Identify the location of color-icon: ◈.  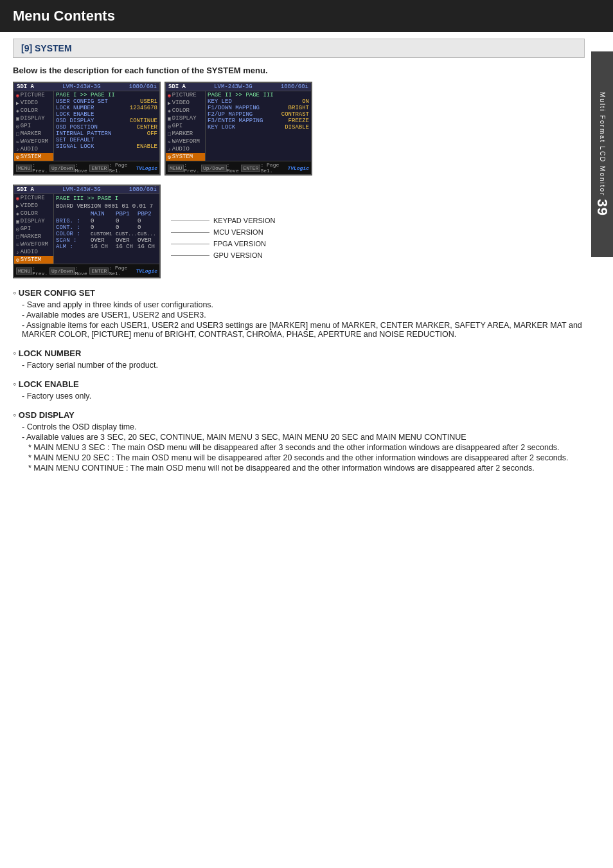
(18, 111).